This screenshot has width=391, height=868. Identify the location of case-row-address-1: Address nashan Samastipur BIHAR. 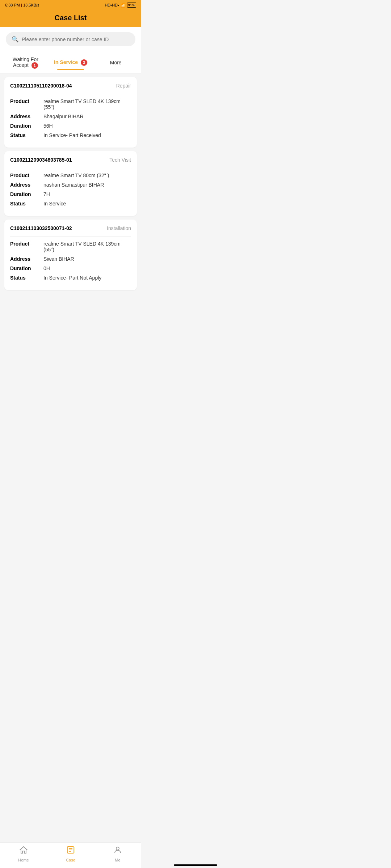
(71, 185).